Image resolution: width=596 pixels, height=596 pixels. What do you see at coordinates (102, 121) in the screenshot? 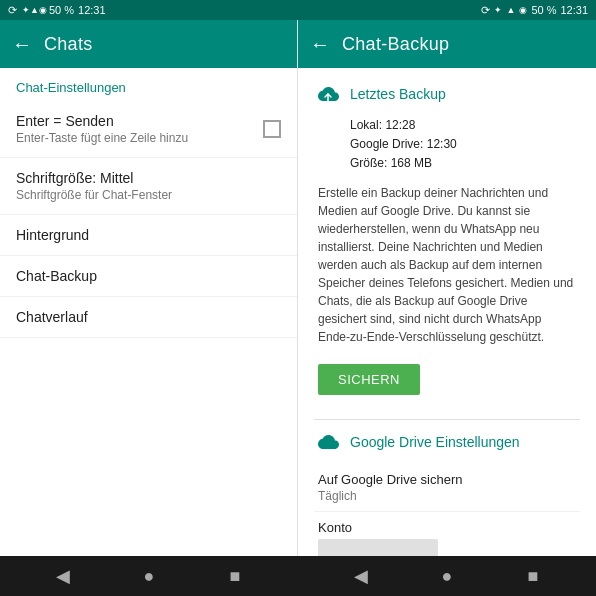
I see `enter-senden-title: Enter = Senden` at bounding box center [102, 121].